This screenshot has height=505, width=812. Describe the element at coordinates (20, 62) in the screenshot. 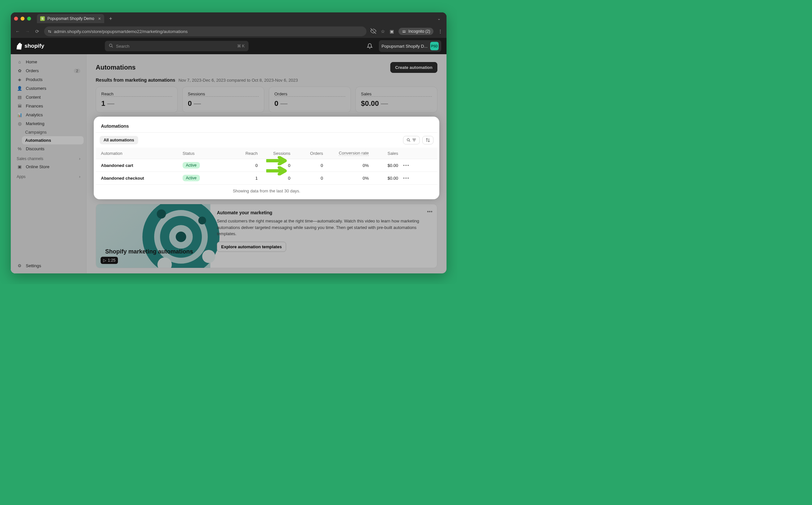

I see `home-icon: ⌂` at that location.